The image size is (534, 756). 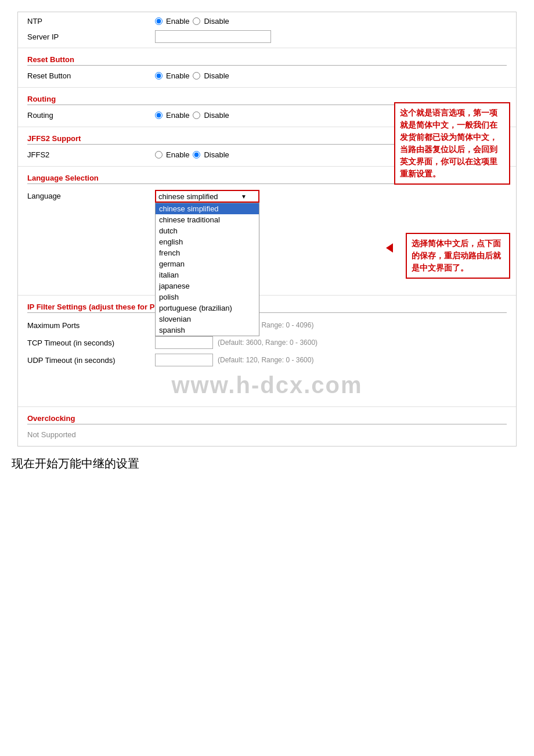 I want to click on lang-option-english: english, so click(x=207, y=242).